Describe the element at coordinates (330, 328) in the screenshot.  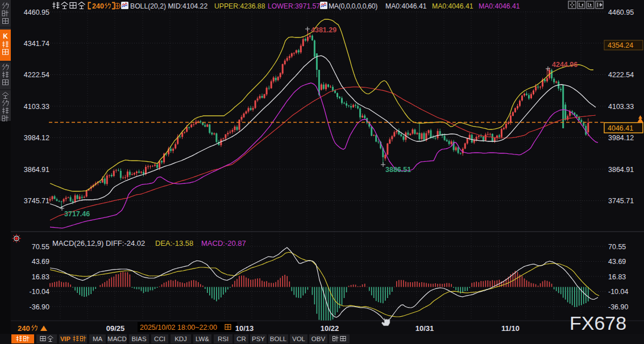
I see `svg-text: 10/22` at that location.